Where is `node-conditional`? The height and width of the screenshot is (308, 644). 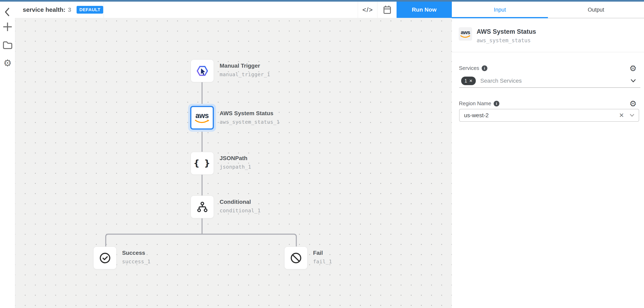 node-conditional is located at coordinates (202, 207).